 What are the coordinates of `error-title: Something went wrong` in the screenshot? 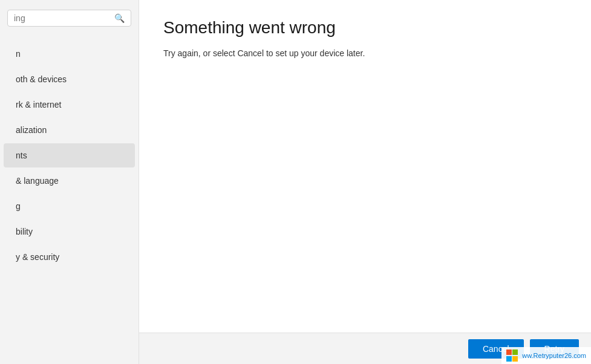 It's located at (365, 28).